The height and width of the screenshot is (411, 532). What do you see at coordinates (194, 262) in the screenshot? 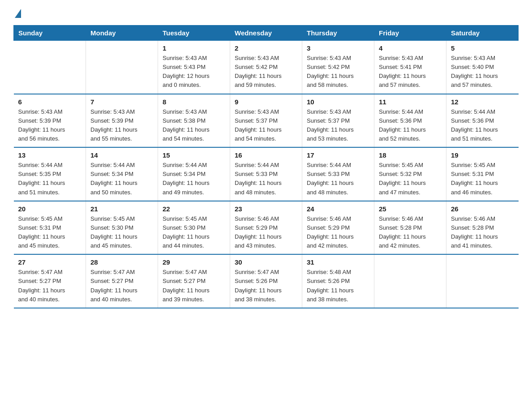
I see `day-number: 29` at bounding box center [194, 262].